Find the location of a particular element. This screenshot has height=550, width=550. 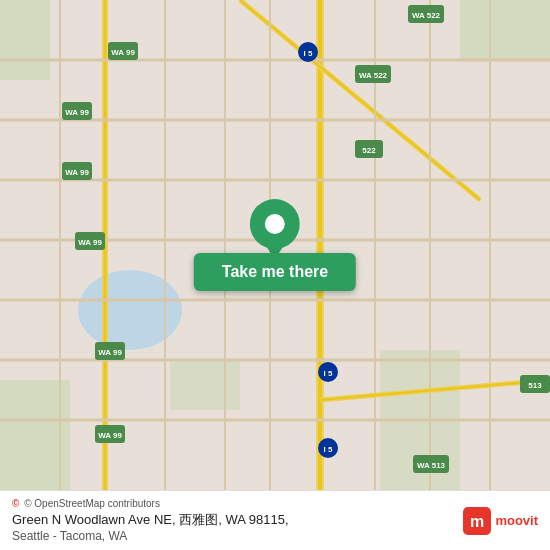

svg-text: m is located at coordinates (477, 522).